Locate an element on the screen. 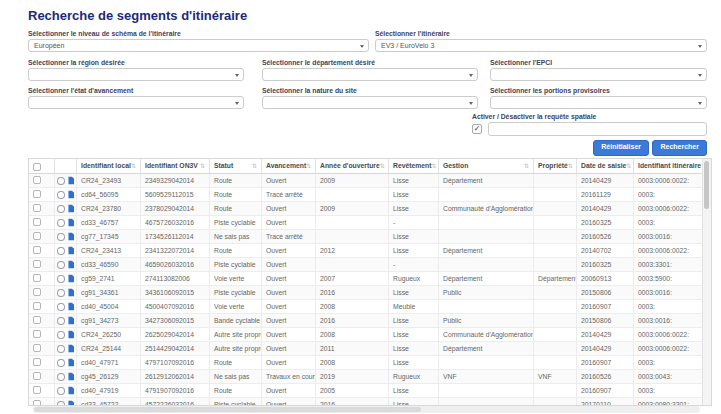  spatial-query-checkbox is located at coordinates (477, 129).